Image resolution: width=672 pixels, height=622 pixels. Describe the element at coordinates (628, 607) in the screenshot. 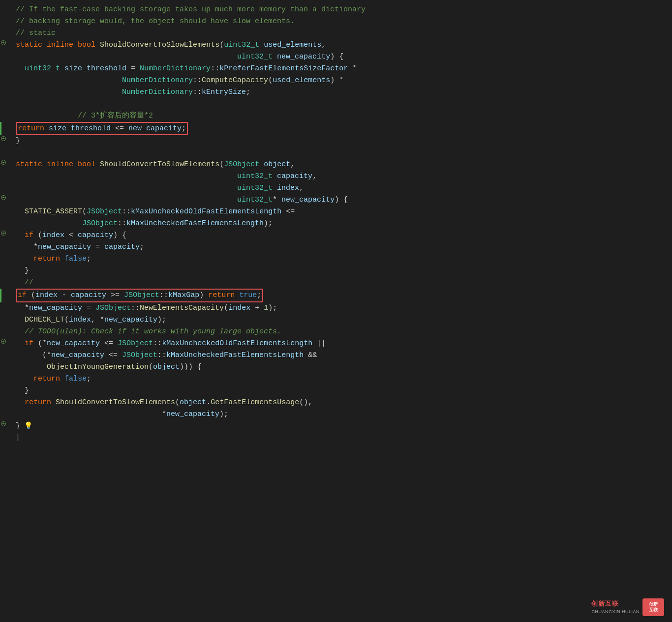

I see `watermark: 创新互联 CHUANGXIN HULIAN 创新互联` at that location.